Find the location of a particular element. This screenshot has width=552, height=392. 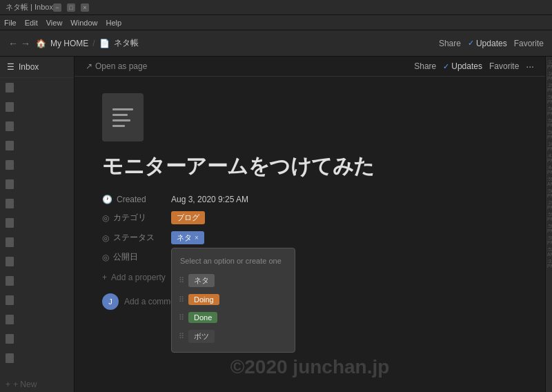

nav-arrows: ← → is located at coordinates (19, 43).